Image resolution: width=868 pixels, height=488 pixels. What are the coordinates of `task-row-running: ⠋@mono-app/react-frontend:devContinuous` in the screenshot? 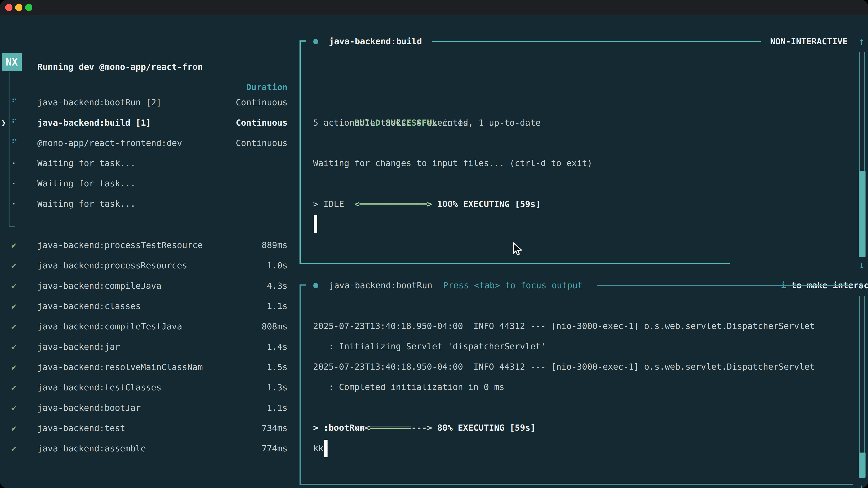 It's located at (148, 143).